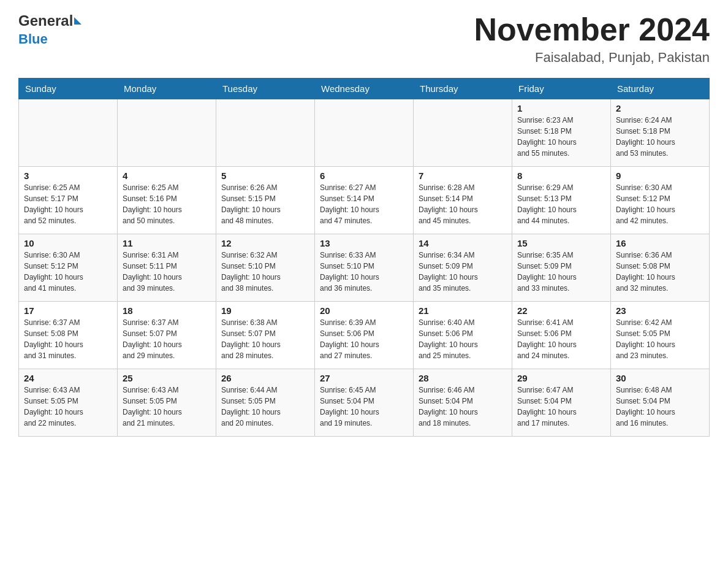 The image size is (728, 563). Describe the element at coordinates (266, 89) in the screenshot. I see `header-tuesday: Tuesday` at that location.